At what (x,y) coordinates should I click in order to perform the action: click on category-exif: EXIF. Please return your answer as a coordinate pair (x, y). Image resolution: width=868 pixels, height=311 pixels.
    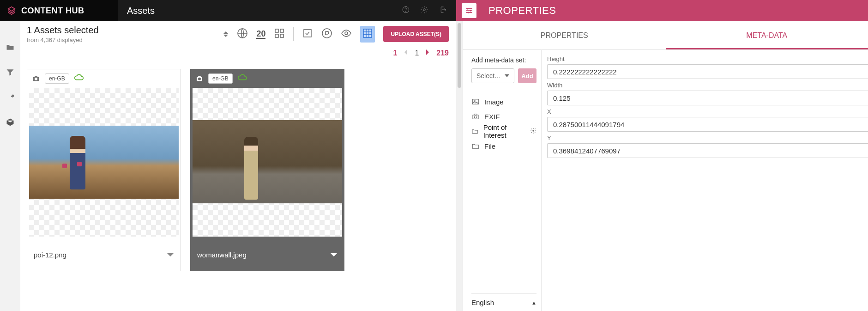
    Looking at the image, I should click on (504, 116).